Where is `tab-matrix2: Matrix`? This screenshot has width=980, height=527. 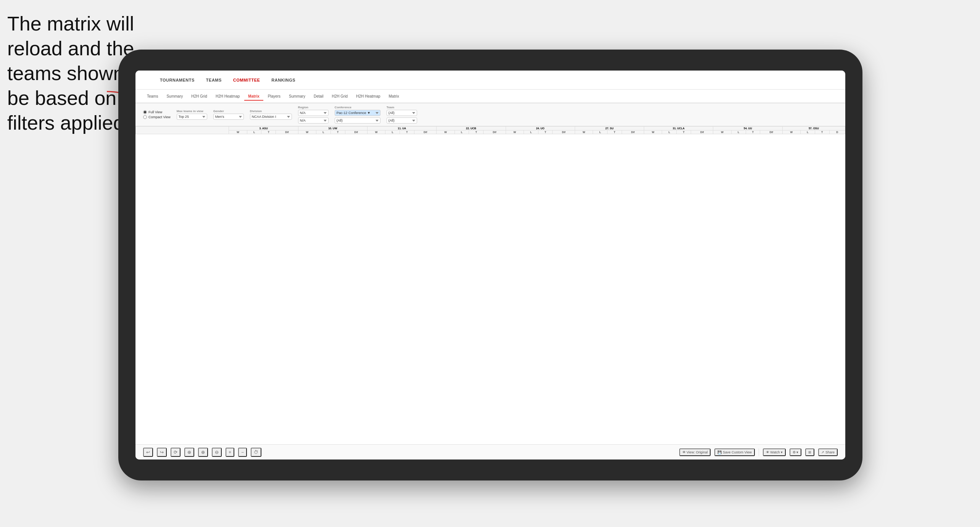
tab-matrix2: Matrix is located at coordinates (394, 97).